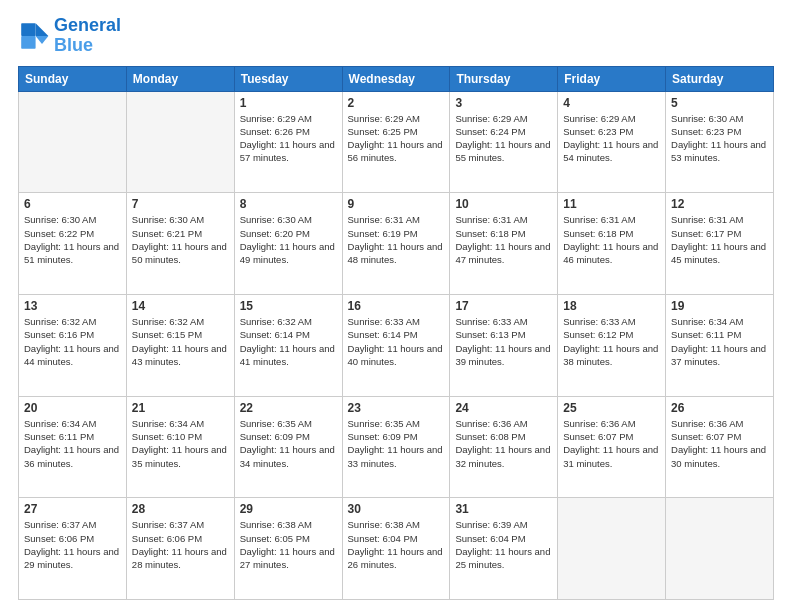 The width and height of the screenshot is (792, 612). I want to click on day-number: 8, so click(288, 204).